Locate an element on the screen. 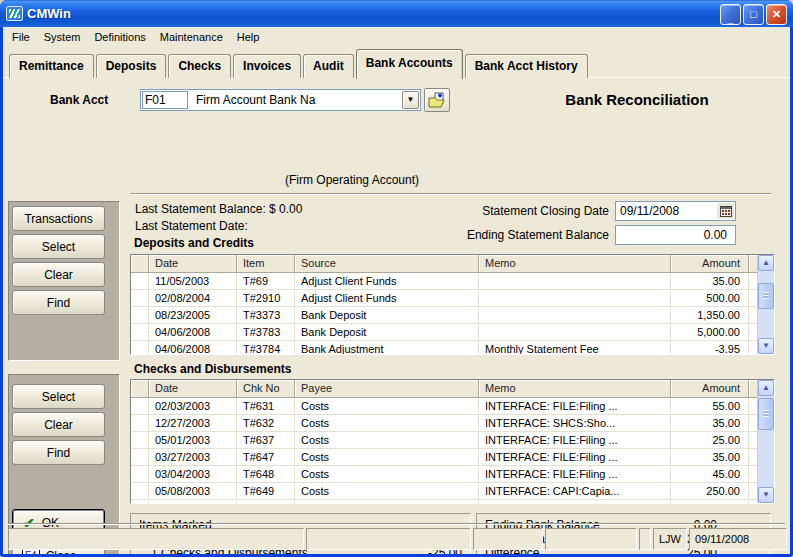 The height and width of the screenshot is (557, 793). deposits-header-row: Date Item Source Memo Amount is located at coordinates (444, 264).